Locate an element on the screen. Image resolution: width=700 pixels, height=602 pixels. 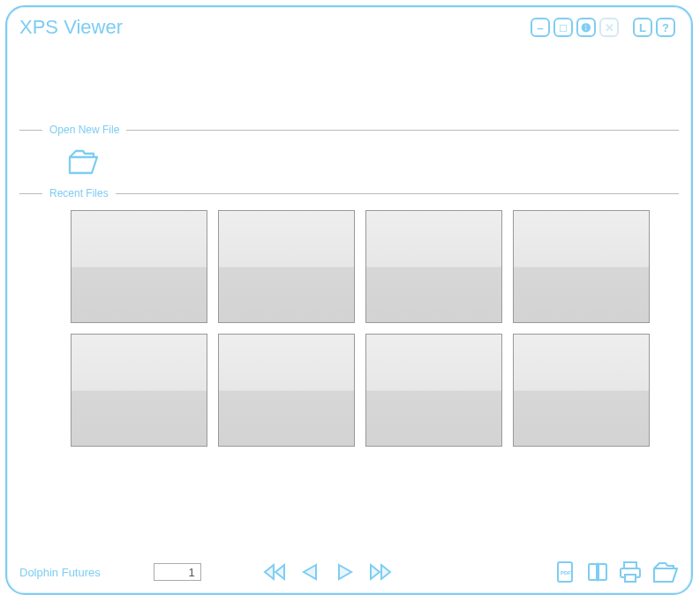
close-icon: ✕ is located at coordinates (609, 28).